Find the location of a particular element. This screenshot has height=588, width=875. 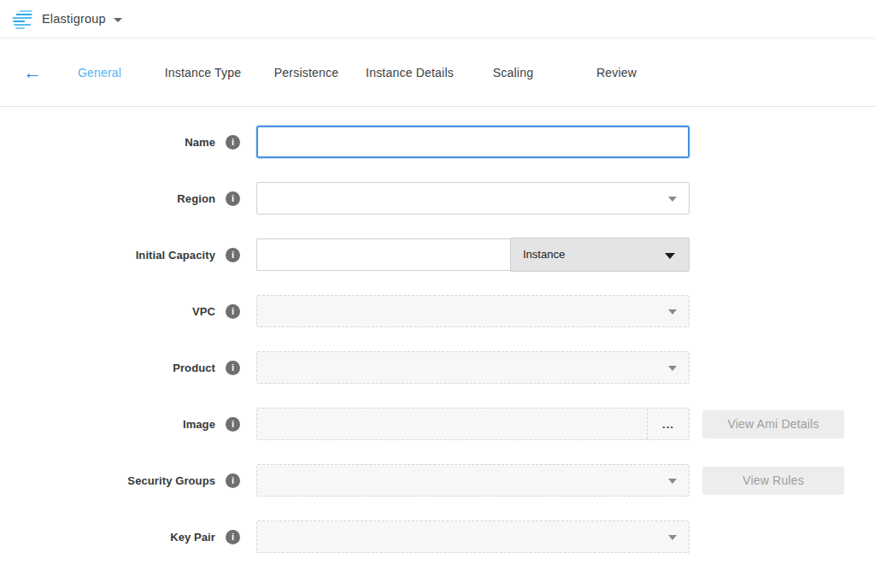

image-info-icon: i is located at coordinates (232, 424).